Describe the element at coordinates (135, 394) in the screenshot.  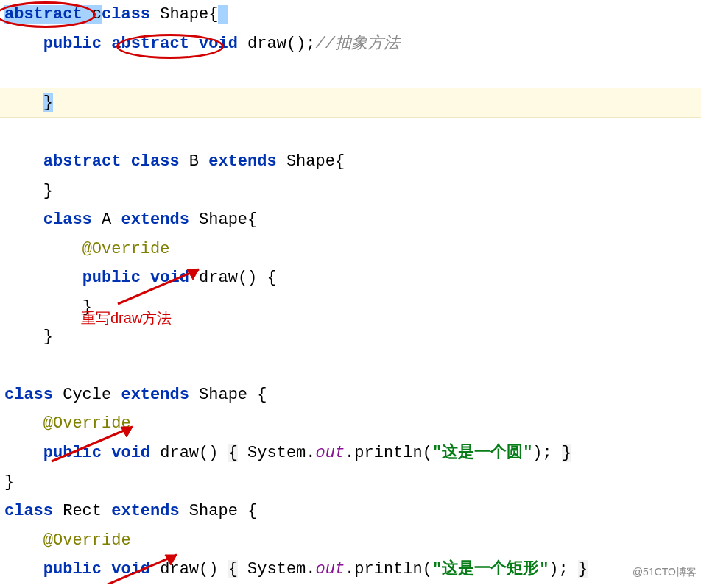
I see `line-11: class Cycle extends Shape {` at that location.